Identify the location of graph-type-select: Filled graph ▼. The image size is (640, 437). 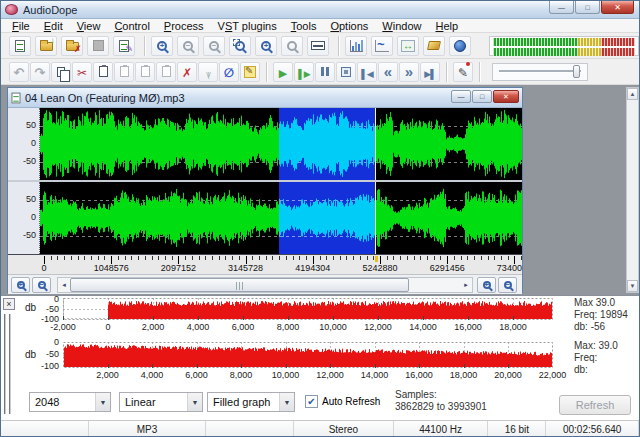
(251, 402).